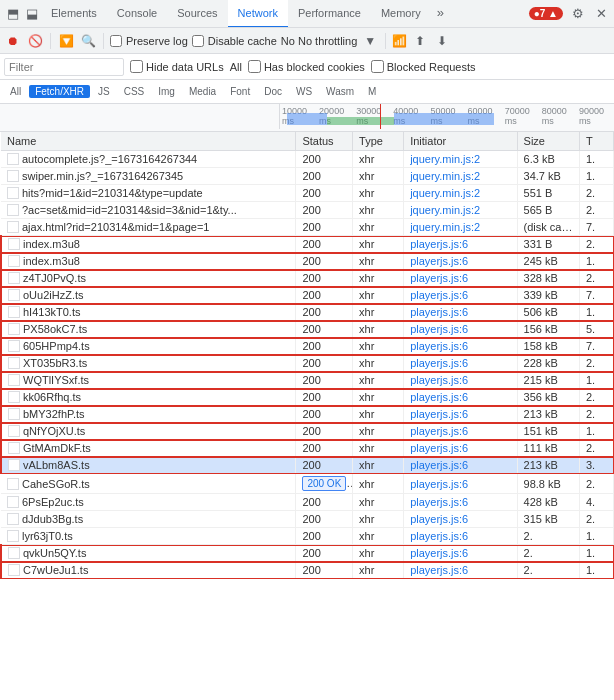 The image size is (614, 700). Describe the element at coordinates (198, 41) in the screenshot. I see `disable-cache-checkbox` at that location.